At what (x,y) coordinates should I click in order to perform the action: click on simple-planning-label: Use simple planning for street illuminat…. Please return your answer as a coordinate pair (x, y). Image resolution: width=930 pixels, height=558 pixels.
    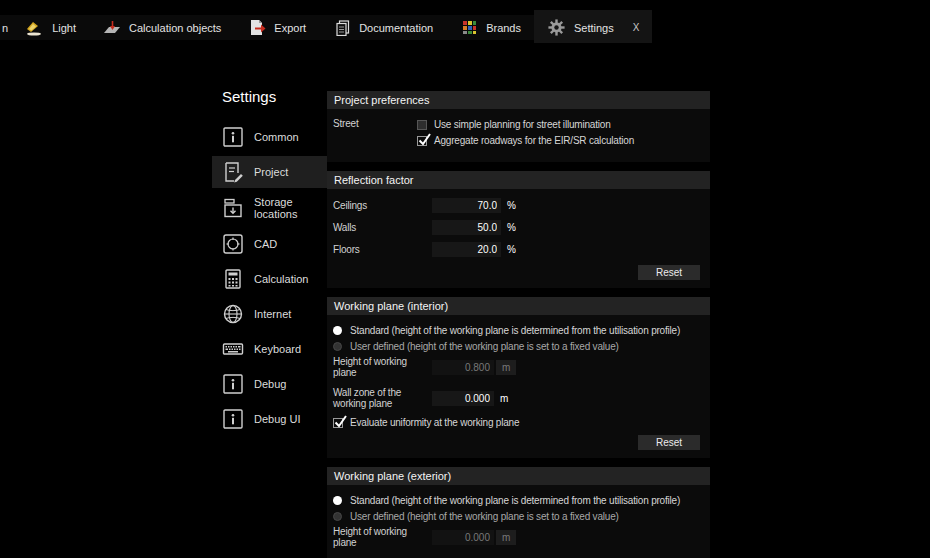
    Looking at the image, I should click on (522, 124).